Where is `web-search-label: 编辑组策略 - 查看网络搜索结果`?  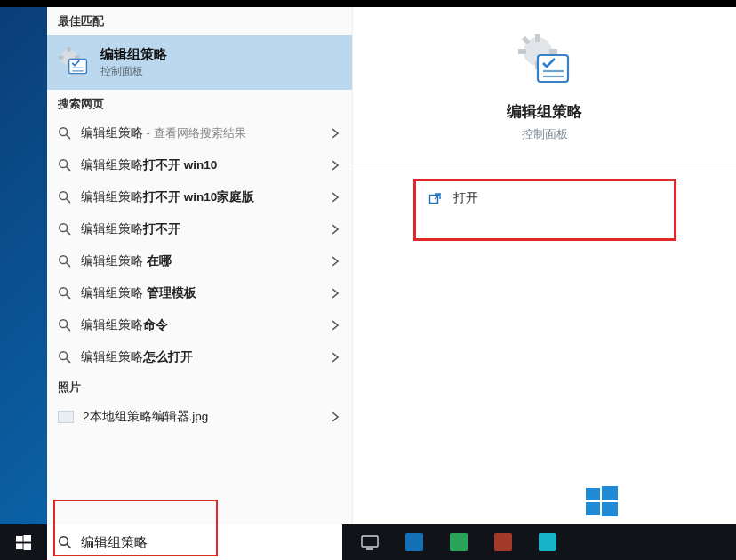
web-search-label: 编辑组策略 - 查看网络搜索结果 is located at coordinates (201, 133).